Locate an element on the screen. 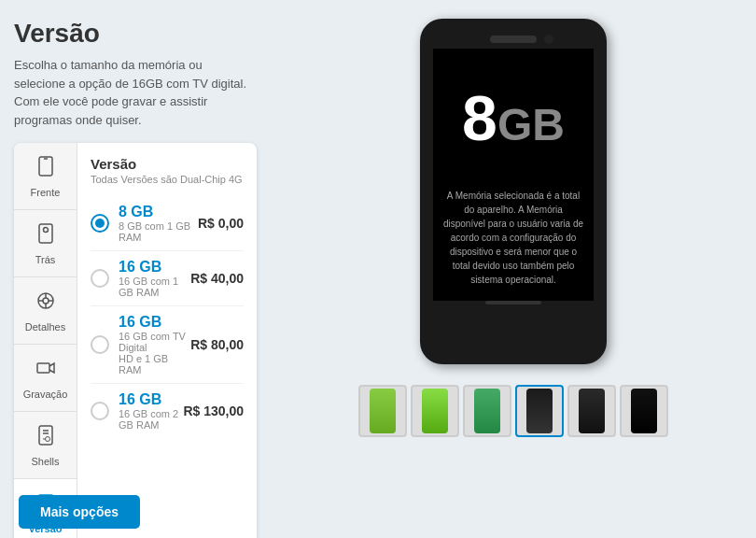  sidebar-item-shells: Shells is located at coordinates (45, 446).